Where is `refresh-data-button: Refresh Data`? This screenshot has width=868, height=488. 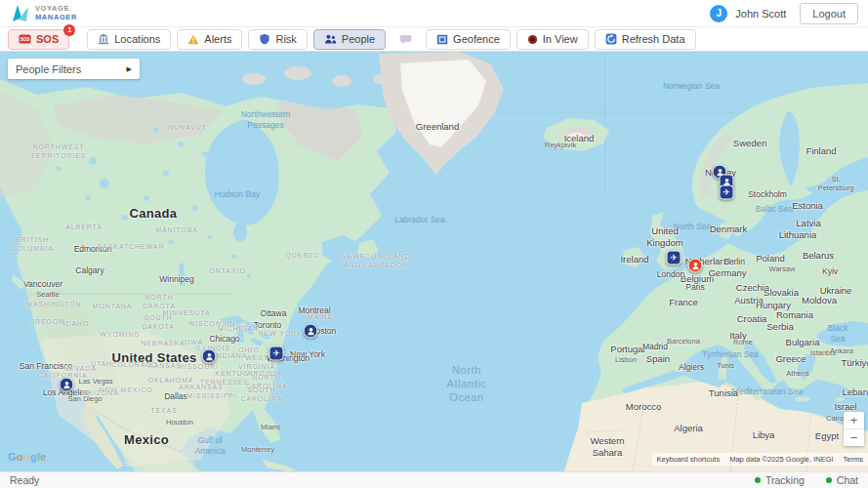 refresh-data-button: Refresh Data is located at coordinates (645, 39).